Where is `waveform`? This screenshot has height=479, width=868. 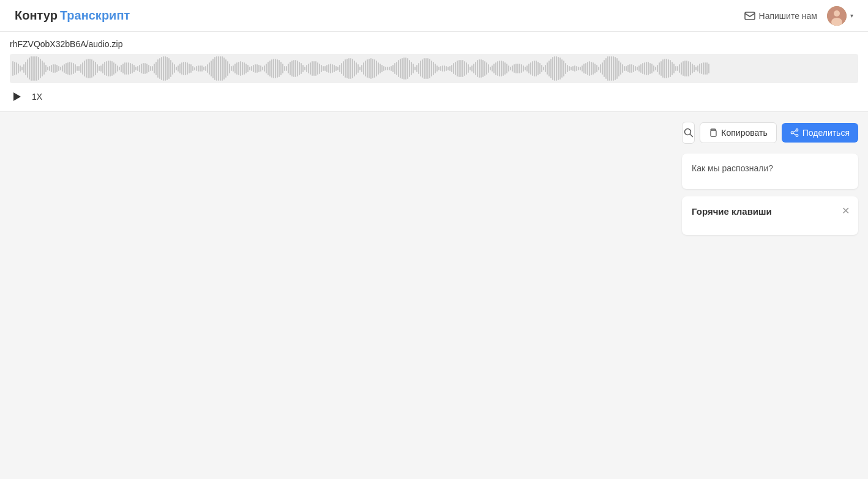 waveform is located at coordinates (434, 69).